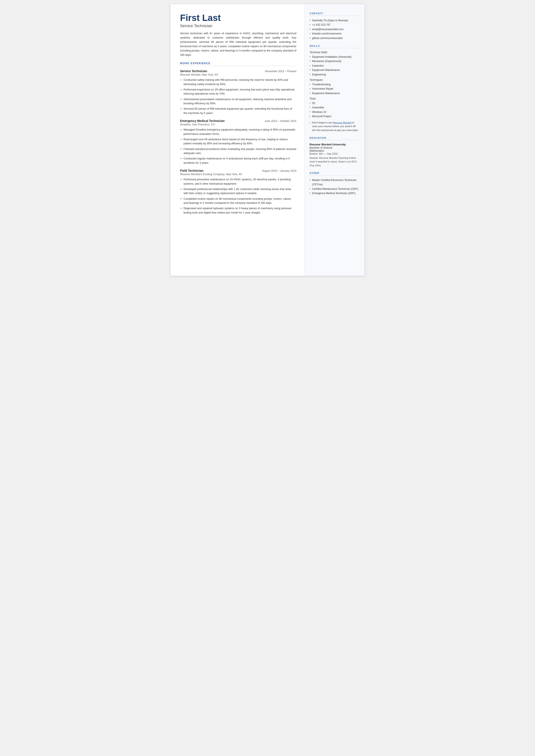  What do you see at coordinates (239, 146) in the screenshot?
I see `job-bullets-1: Managed Growthsi emergency equipment ade…` at bounding box center [239, 146].